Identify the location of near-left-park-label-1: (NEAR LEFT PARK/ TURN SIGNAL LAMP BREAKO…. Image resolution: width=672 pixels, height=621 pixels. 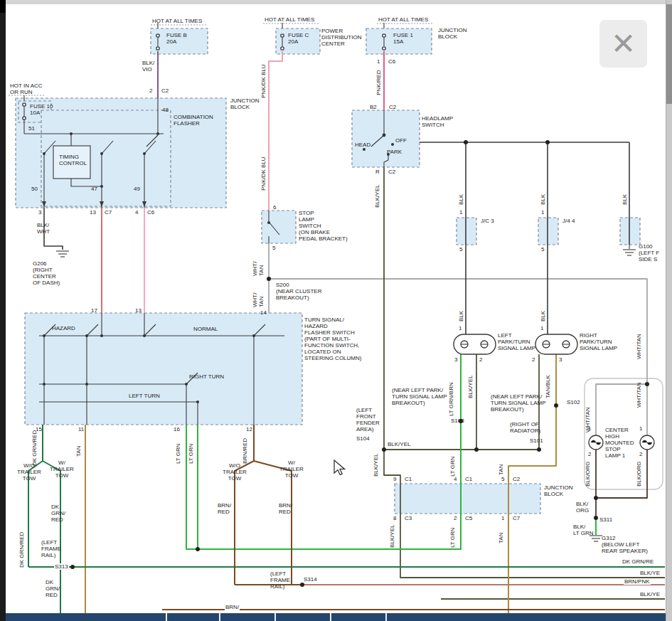
(420, 397).